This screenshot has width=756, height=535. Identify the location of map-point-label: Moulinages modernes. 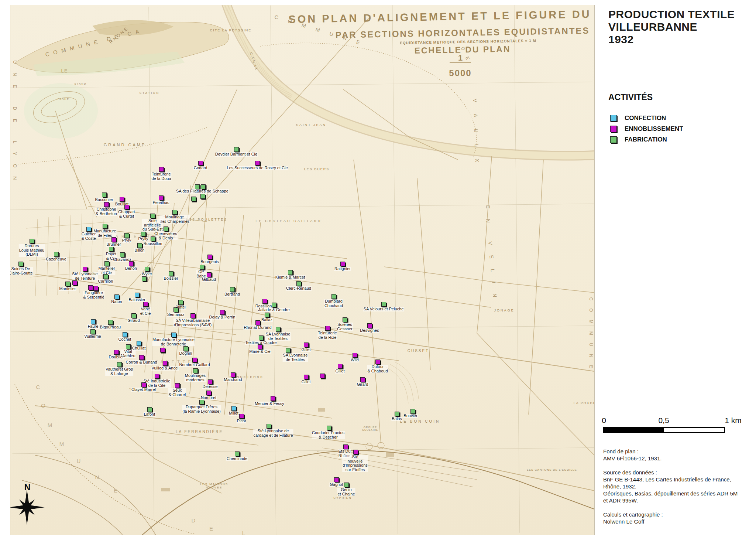
(195, 378).